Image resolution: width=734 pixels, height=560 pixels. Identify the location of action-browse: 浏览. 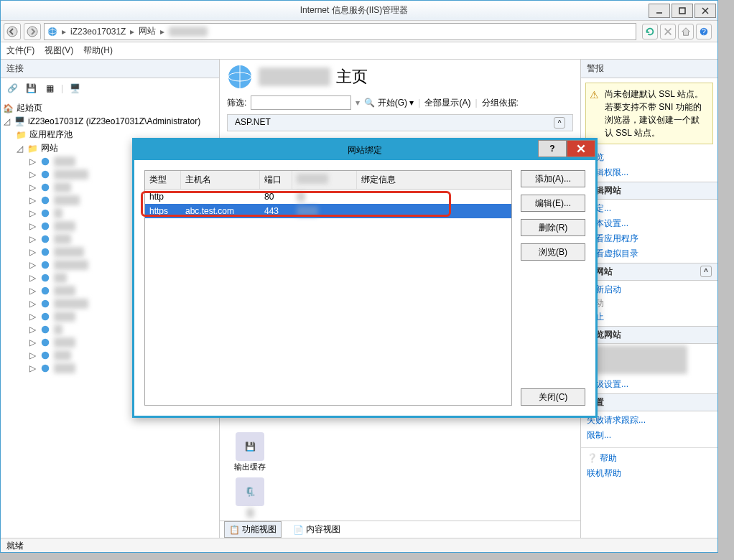
(649, 158).